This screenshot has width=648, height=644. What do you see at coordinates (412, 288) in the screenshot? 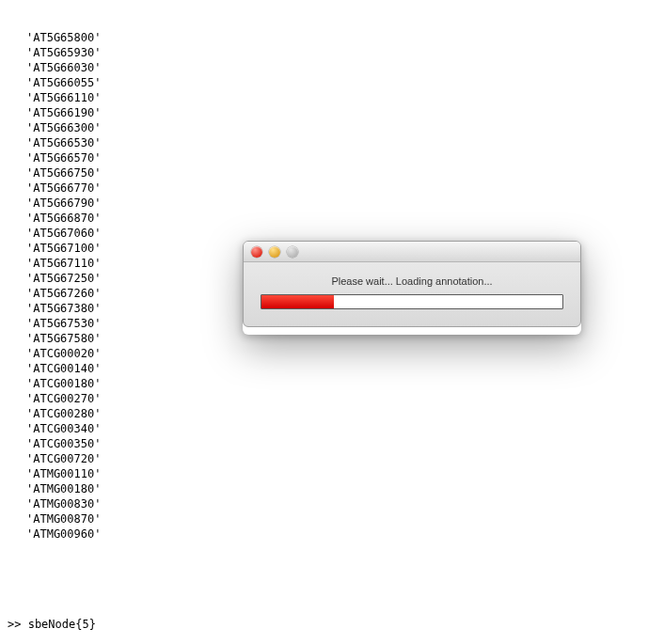
I see `progress-dialog: Please wait... Loading annotation...` at bounding box center [412, 288].